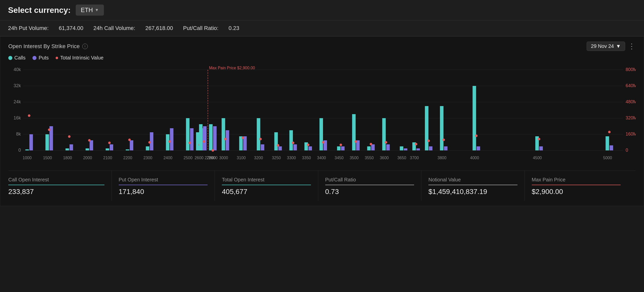  I want to click on svg-text: 3500, so click(354, 158).